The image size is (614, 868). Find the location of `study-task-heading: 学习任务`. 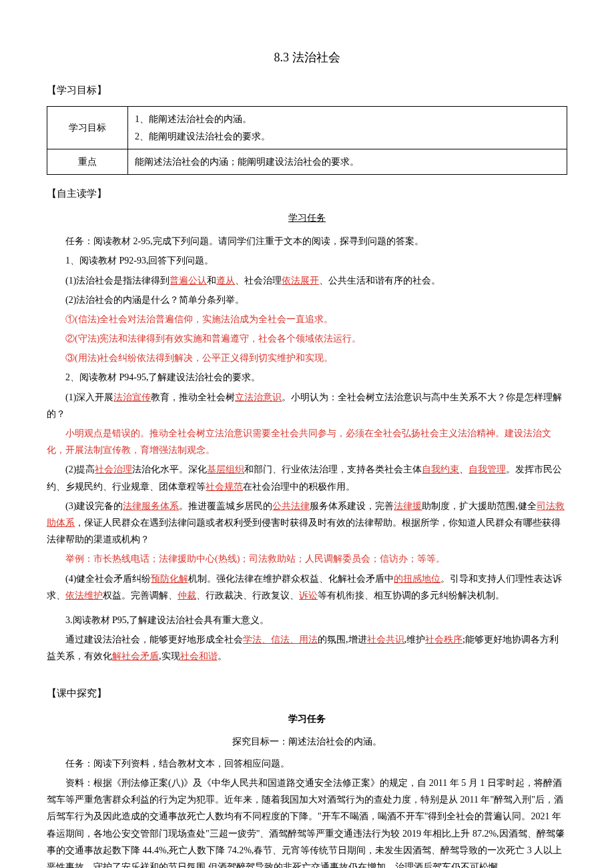

study-task-heading: 学习任务 is located at coordinates (307, 218).